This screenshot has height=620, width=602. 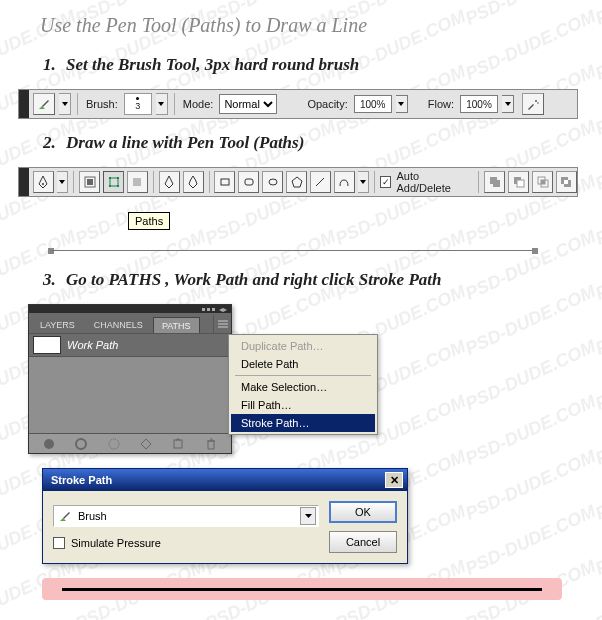 I want to click on opacity-label: Opacity:, so click(x=327, y=104).